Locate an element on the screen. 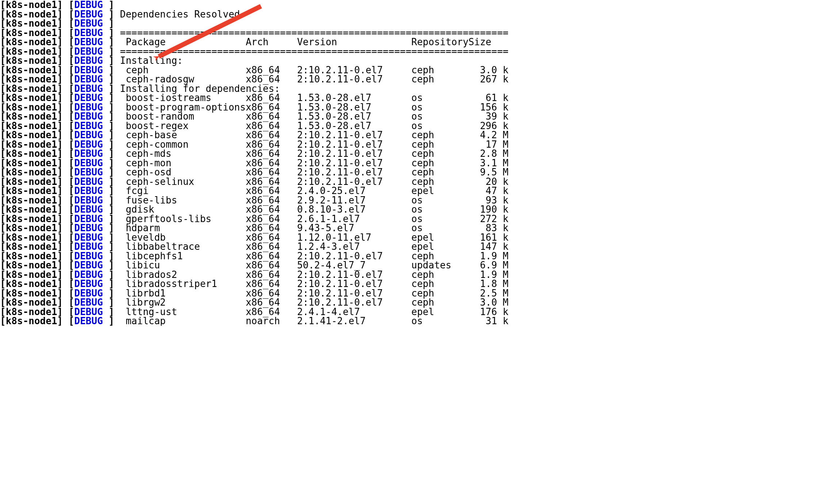 This screenshot has width=819, height=504. dep-row-package: ceph-osd is located at coordinates (183, 172).